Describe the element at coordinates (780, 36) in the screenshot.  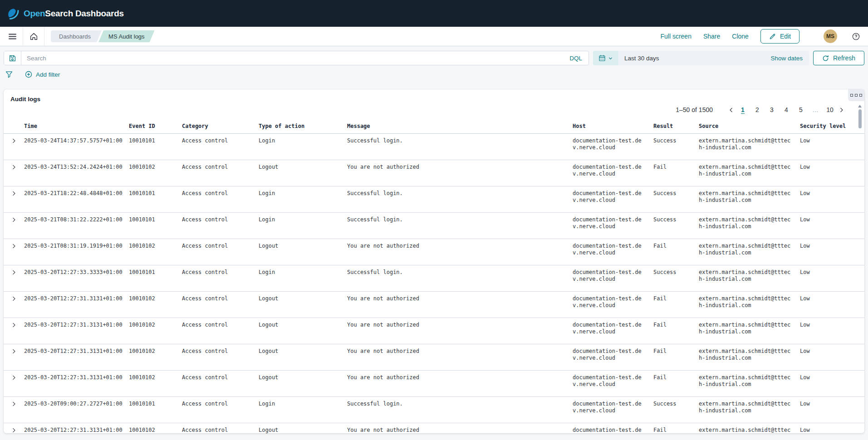
I see `edit-button: Edit` at that location.